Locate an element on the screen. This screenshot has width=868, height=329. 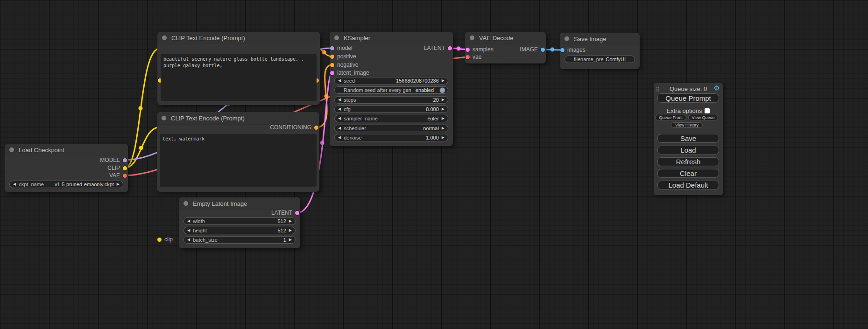
positive-prompt-textarea: beautiful scenery nature glass bottle la… is located at coordinates (239, 77).